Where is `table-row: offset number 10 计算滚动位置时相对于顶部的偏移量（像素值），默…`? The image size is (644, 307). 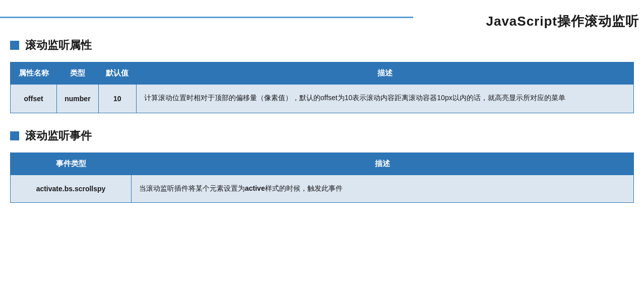 table-row: offset number 10 计算滚动位置时相对于顶部的偏移量（像素值），默… is located at coordinates (323, 99).